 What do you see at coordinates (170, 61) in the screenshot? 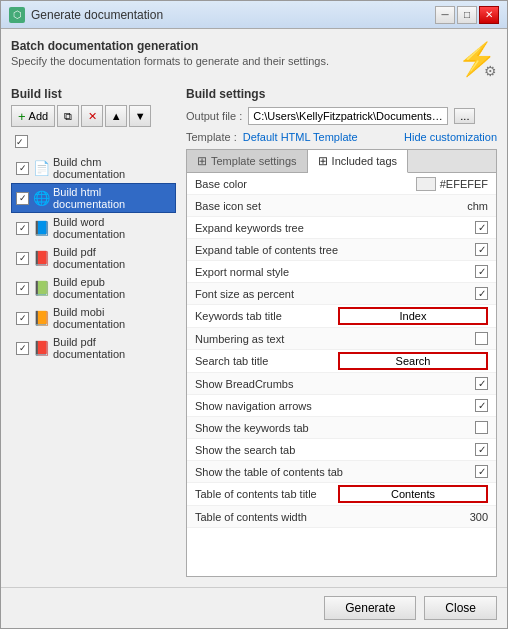
I see `batch-description: Specify the documentation formats to gen…` at bounding box center [170, 61].